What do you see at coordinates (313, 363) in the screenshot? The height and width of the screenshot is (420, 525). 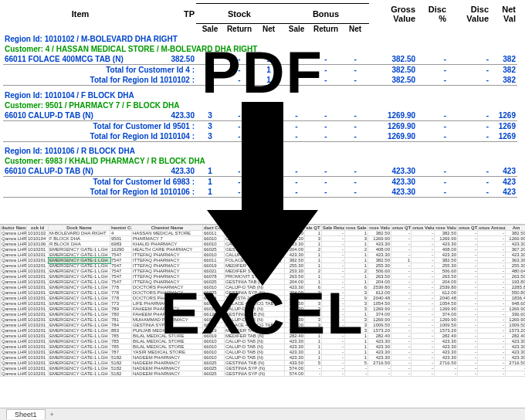 I see `excel-cell: 5` at bounding box center [313, 363].